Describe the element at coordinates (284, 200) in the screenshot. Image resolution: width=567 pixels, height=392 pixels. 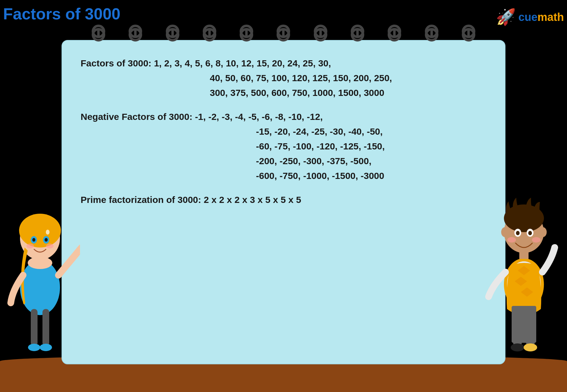
I see `prime-section: Prime factorization of 3000: 2 x 2 x 2 x…` at that location.